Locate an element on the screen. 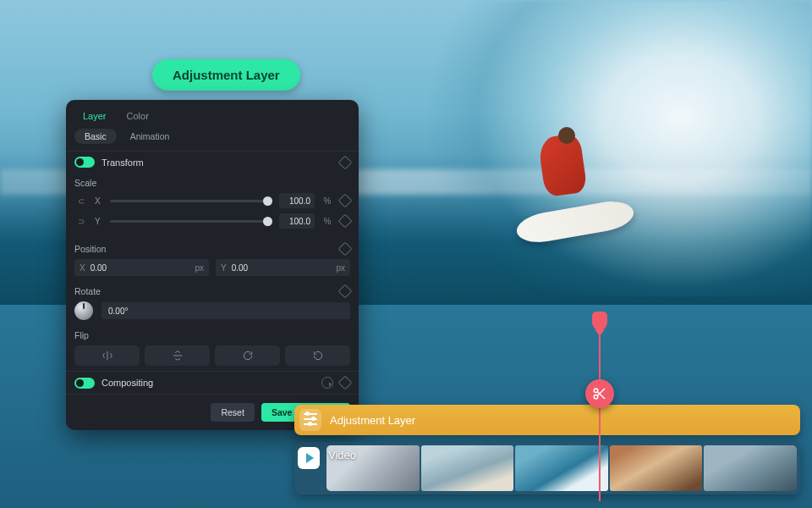 The width and height of the screenshot is (812, 508). panel-subtabs: Basic Animation is located at coordinates (212, 138).